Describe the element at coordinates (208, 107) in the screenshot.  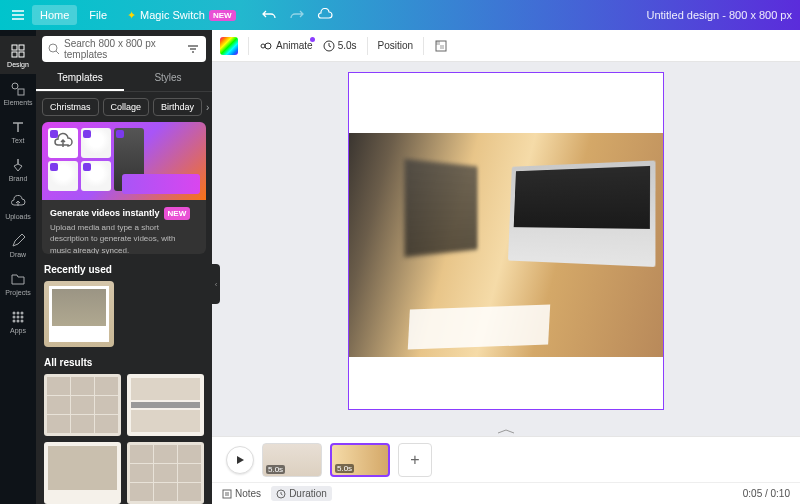
I see `chevron-right-icon: ›` at that location.